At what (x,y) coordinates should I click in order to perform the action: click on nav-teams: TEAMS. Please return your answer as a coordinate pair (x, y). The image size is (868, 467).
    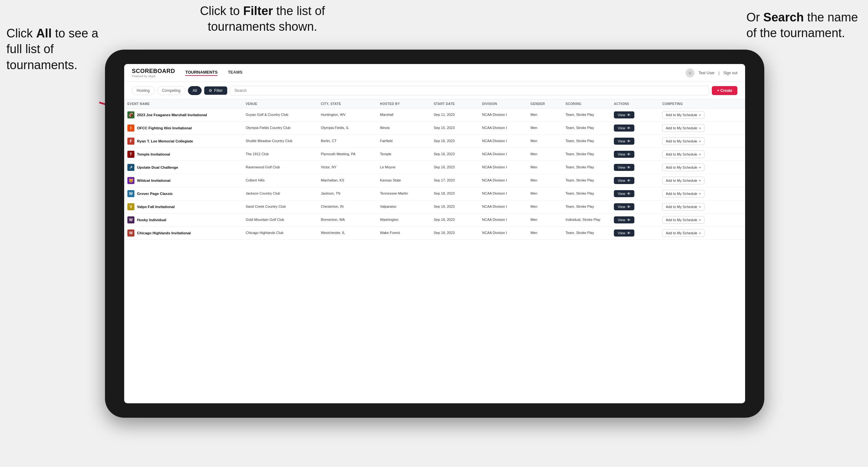
    Looking at the image, I should click on (235, 73).